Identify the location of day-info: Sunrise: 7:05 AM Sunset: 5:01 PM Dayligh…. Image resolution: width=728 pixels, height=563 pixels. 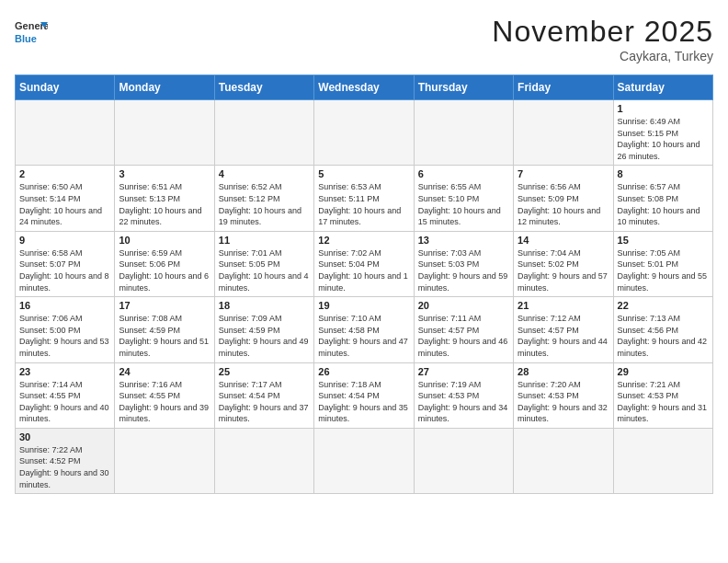
(664, 270).